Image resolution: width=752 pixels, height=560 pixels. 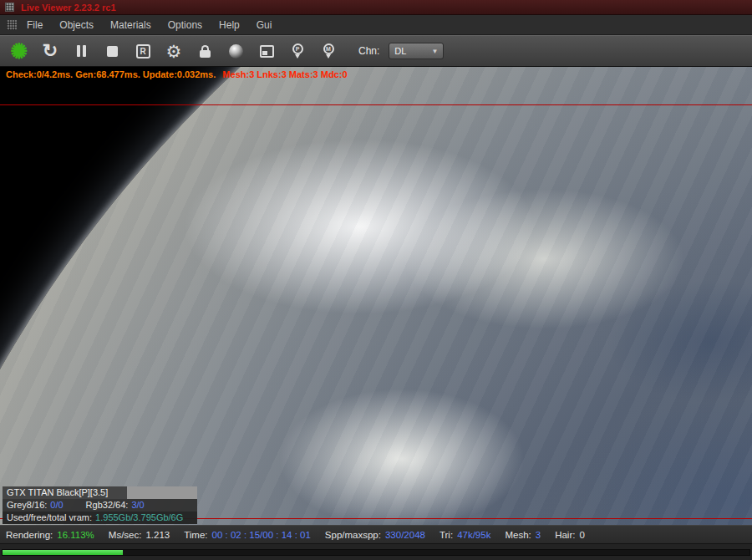 I want to click on rendering-value: 16.113%, so click(x=75, y=535).